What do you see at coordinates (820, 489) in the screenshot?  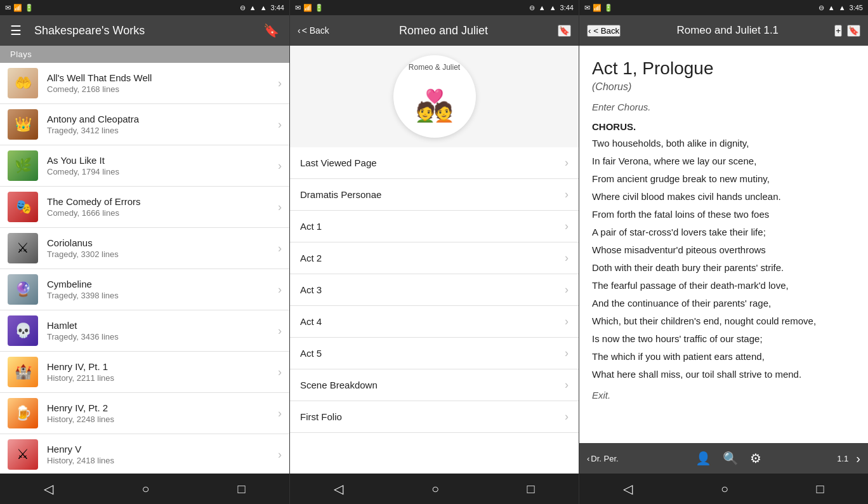 I see `recents-nav-icon-3: □` at bounding box center [820, 489].